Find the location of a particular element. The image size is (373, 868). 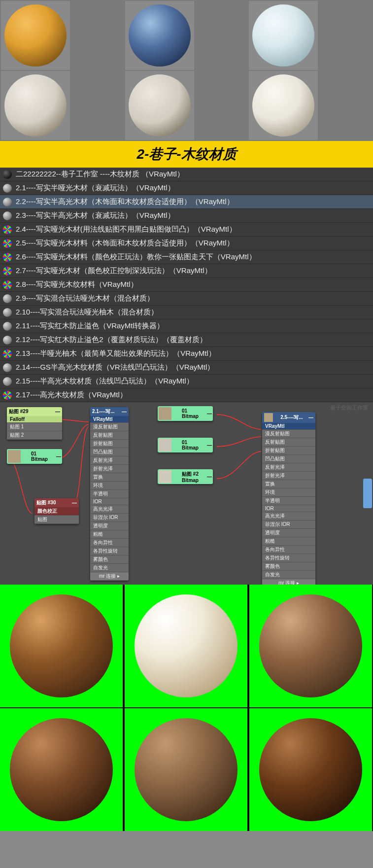

node-color-correction: 贴图 #30— 颜色校正 贴图 is located at coordinates (57, 511).